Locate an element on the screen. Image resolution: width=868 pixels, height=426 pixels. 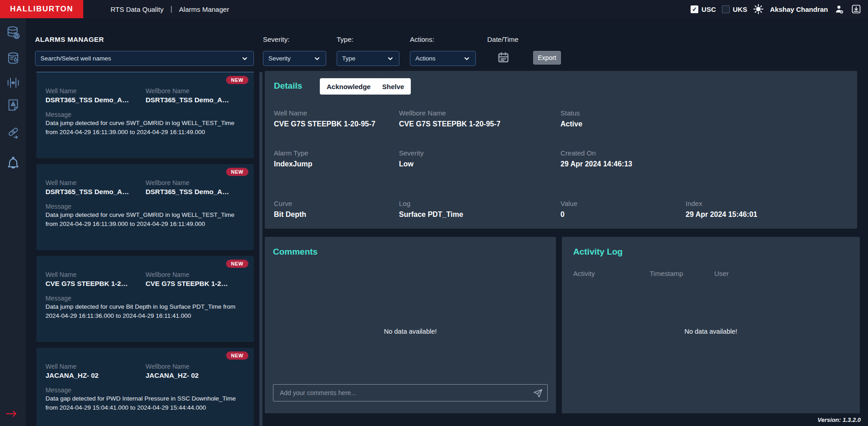
detail-field: Created On 29 Apr 2024 14:46:13 is located at coordinates (623, 159).